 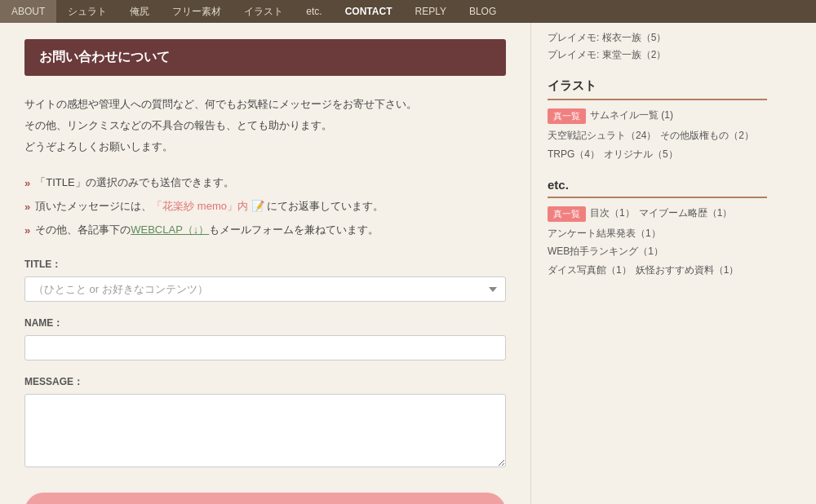 What do you see at coordinates (658, 214) in the screenshot?
I see `etc-tag-row-1: 真一覧 目次（1） マイブーム略歴（1）` at bounding box center [658, 214].